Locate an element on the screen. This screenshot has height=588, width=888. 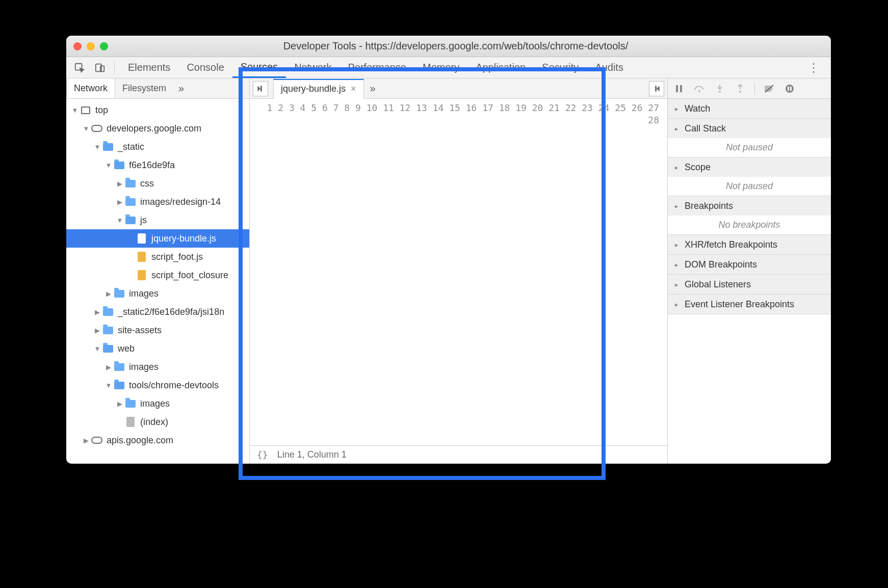
step-over-icon is located at coordinates (699, 89).